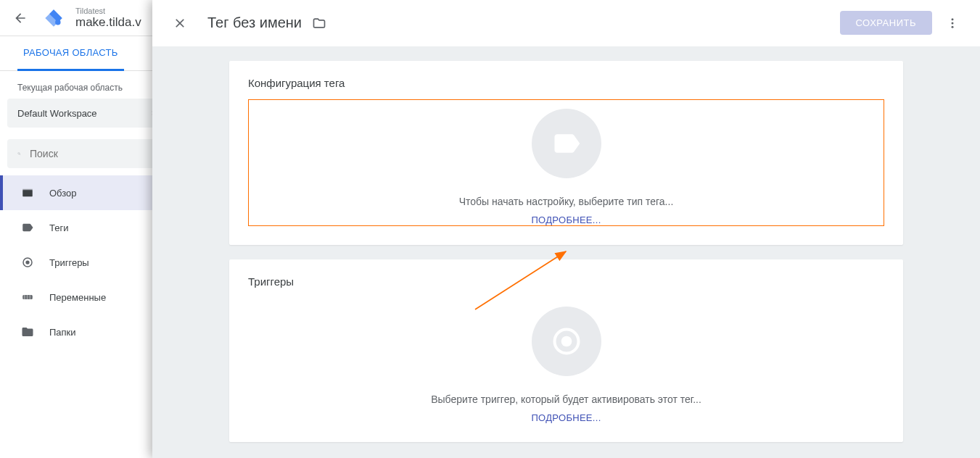 The width and height of the screenshot is (980, 458). What do you see at coordinates (28, 332) in the screenshot?
I see `folder-icon` at bounding box center [28, 332].